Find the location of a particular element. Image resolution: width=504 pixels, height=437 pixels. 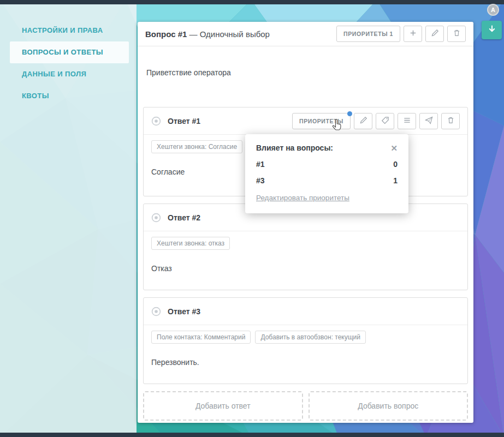

tag-chip: Добавить в автообзвон: текущий is located at coordinates (310, 337).